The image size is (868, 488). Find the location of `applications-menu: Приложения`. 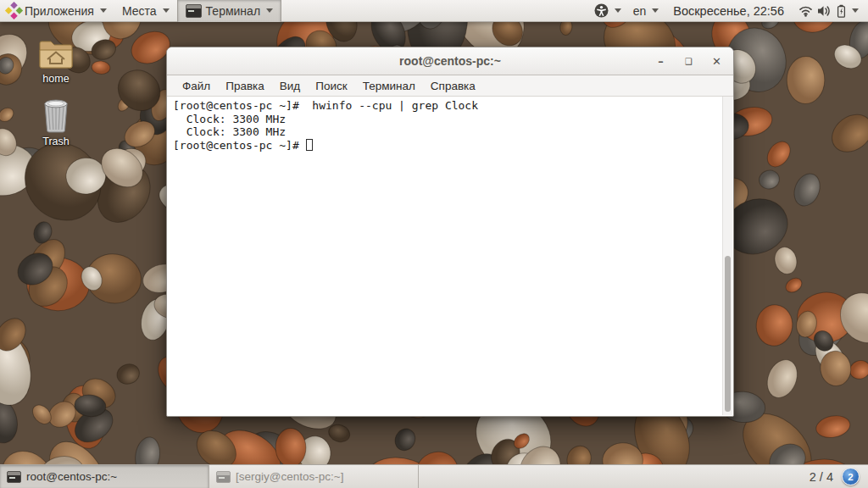

applications-menu: Приложения is located at coordinates (58, 11).